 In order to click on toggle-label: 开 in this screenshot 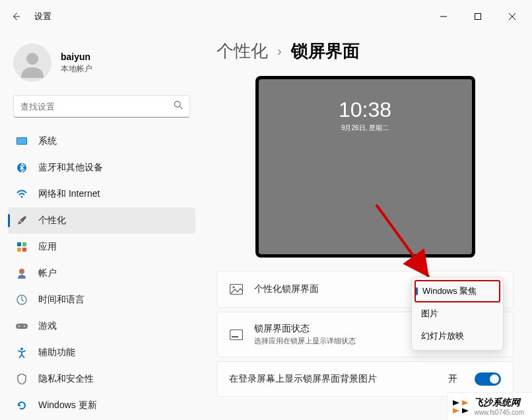, I will do `click(453, 379)`.